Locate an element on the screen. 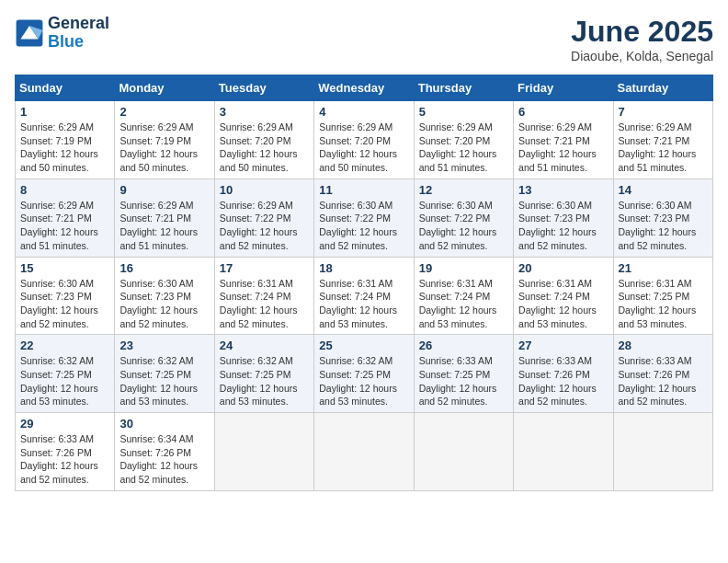  logo-icon is located at coordinates (29, 33).